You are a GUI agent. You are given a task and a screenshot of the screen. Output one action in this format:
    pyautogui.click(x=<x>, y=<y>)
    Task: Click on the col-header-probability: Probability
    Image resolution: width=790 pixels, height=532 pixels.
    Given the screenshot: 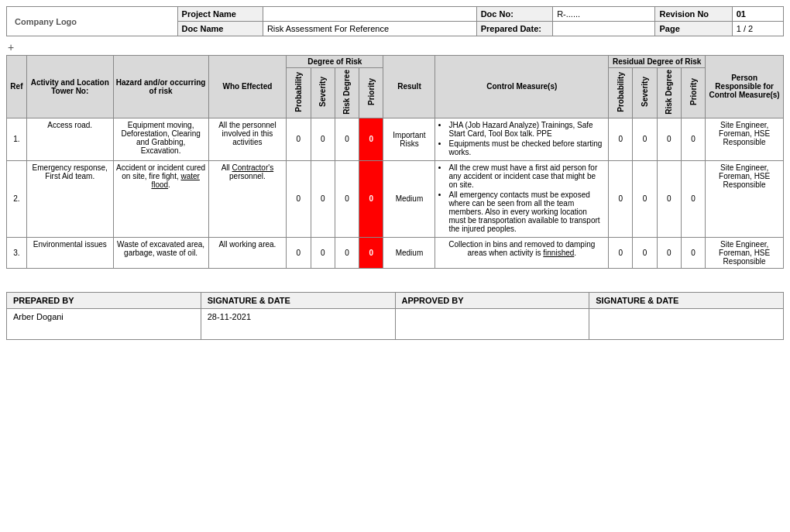 What is the action you would take?
    pyautogui.click(x=299, y=93)
    